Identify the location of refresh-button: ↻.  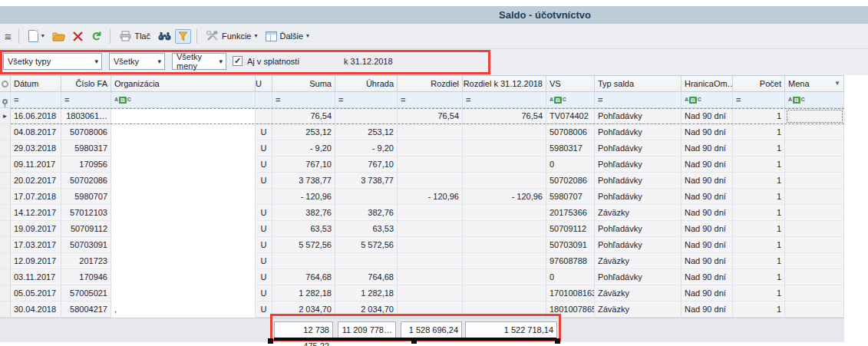
(95, 36).